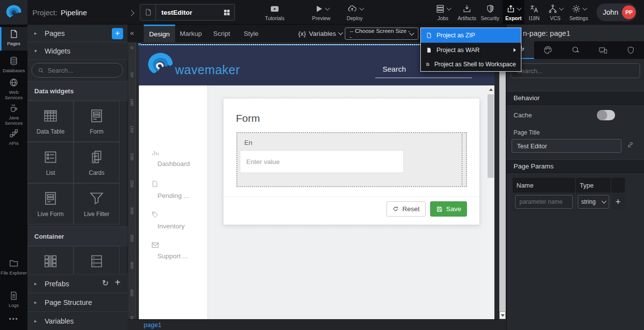 Image resolution: width=644 pixels, height=330 pixels. What do you see at coordinates (513, 18) in the screenshot?
I see `export-label: Export` at bounding box center [513, 18].